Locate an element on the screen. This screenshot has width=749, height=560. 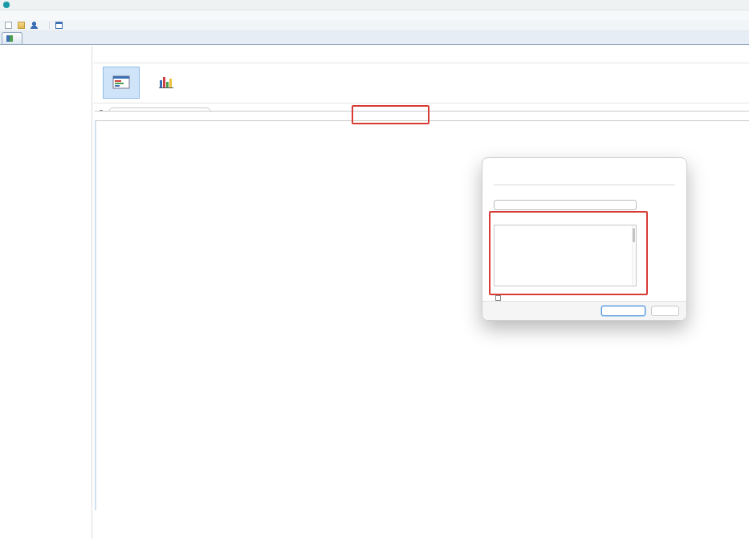
event-groups-icon is located at coordinates (166, 82).